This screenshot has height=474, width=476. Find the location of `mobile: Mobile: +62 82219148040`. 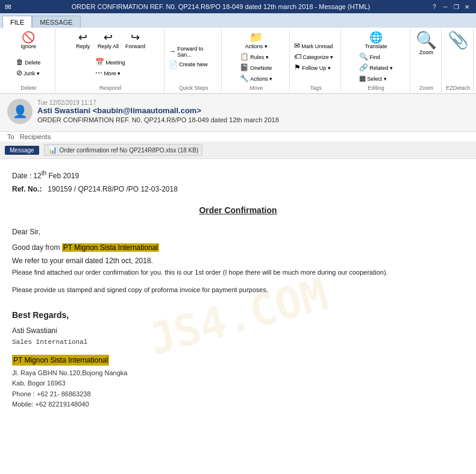

mobile: Mobile: +62 82219148040 is located at coordinates (238, 405).